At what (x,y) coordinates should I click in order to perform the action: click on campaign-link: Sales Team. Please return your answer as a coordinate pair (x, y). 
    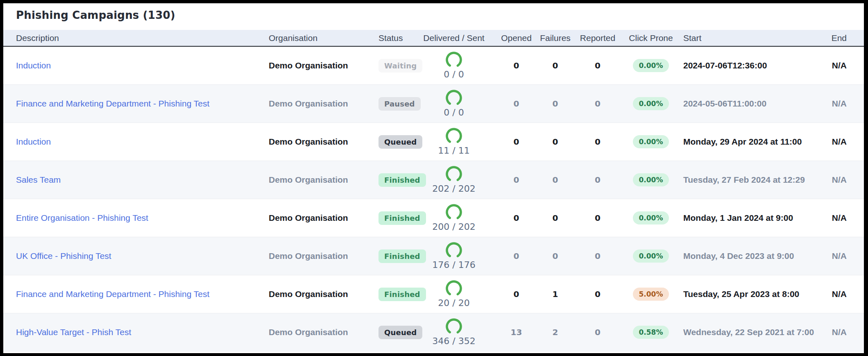
    Looking at the image, I should click on (39, 179).